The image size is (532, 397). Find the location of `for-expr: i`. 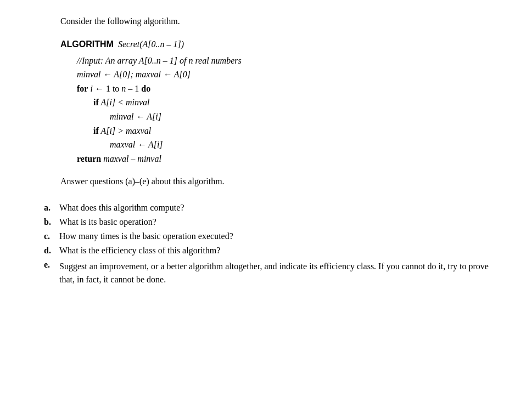

for-expr: i is located at coordinates (91, 89).